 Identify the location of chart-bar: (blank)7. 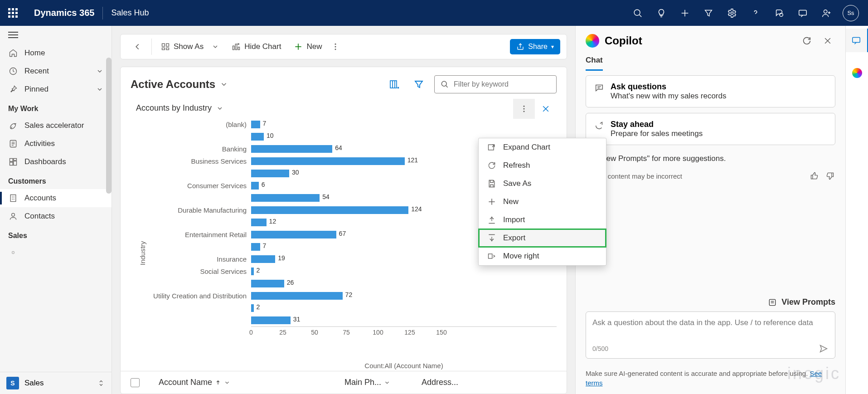
(353, 124).